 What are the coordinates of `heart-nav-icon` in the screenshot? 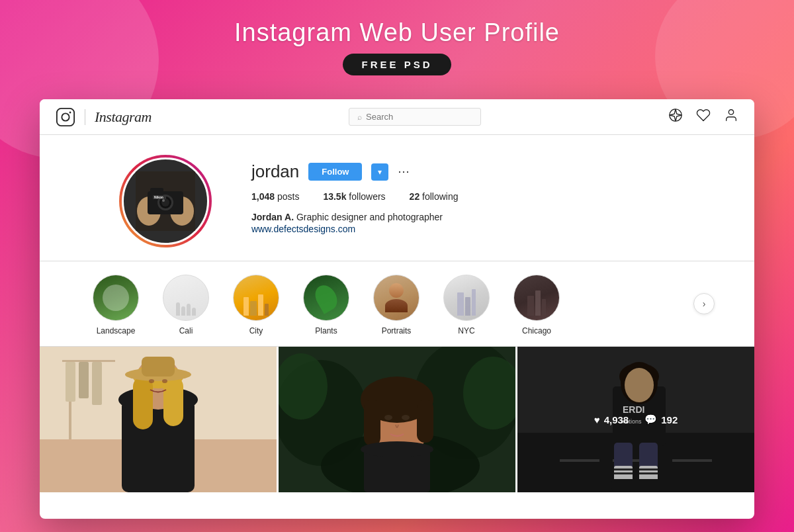 It's located at (703, 116).